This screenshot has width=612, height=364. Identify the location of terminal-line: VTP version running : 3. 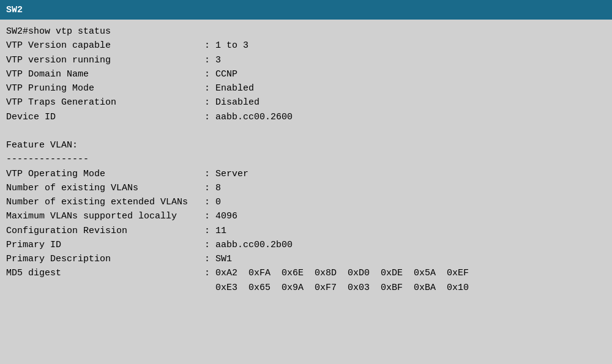
(306, 60).